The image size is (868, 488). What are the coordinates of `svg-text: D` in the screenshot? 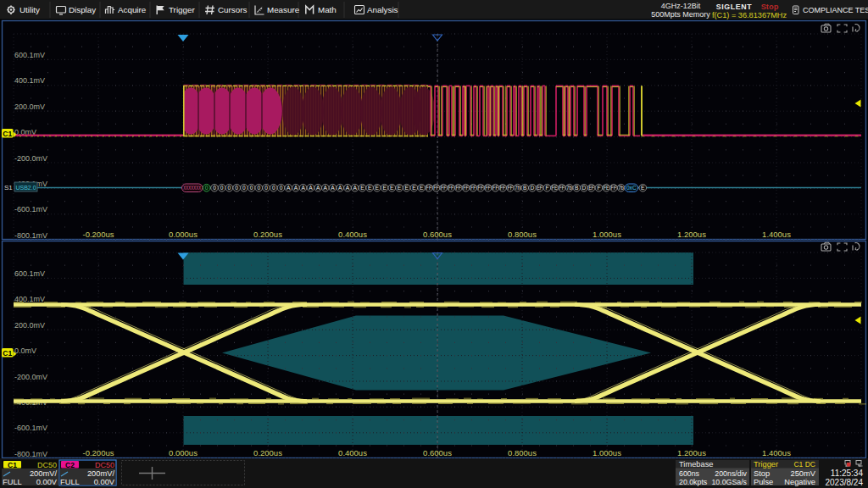 It's located at (585, 188).